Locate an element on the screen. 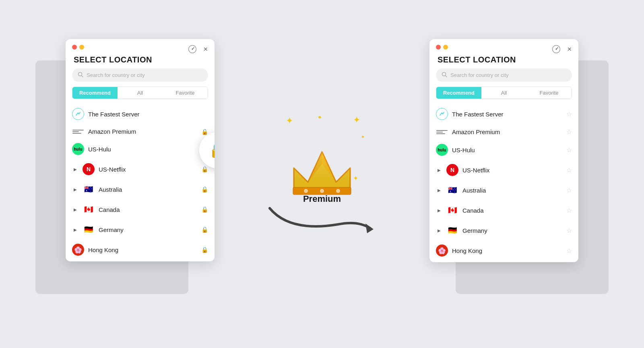 The width and height of the screenshot is (644, 348). right-item-amazon: Amazon Premium ☆ is located at coordinates (504, 132).